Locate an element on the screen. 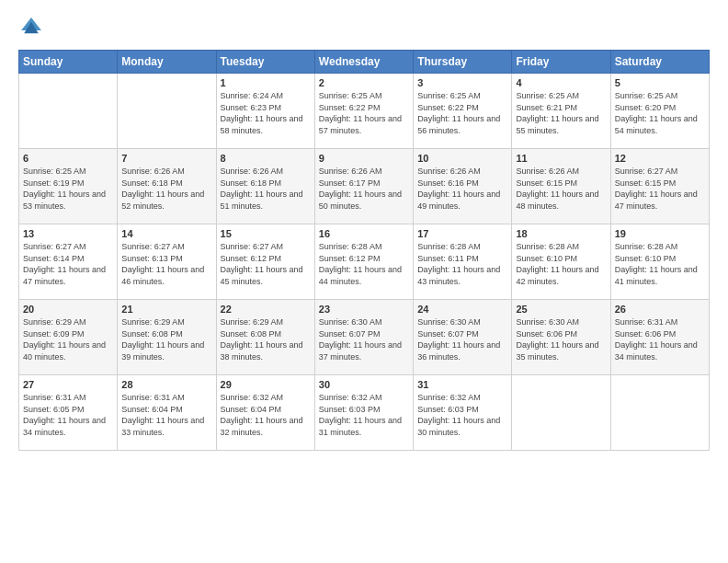  day-number: 28 is located at coordinates (166, 385).